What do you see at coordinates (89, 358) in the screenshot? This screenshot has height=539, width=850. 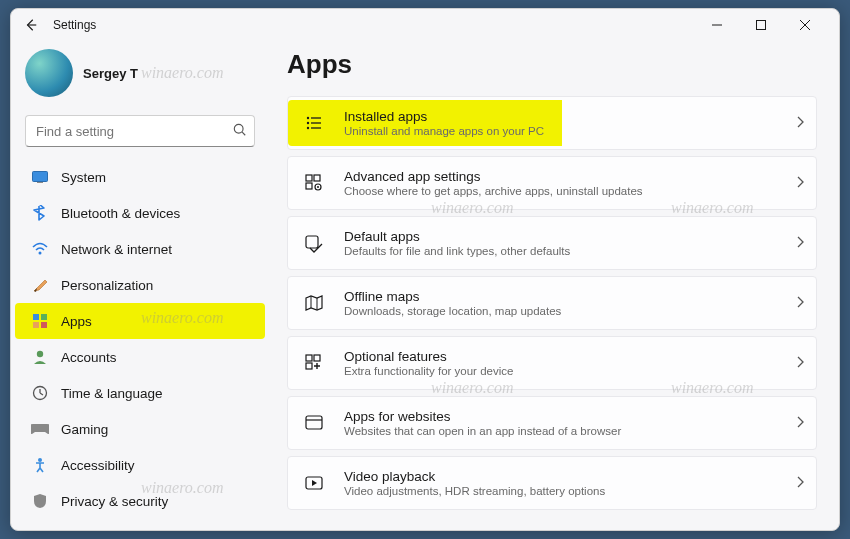 I see `sidebar-item-label: Accounts` at bounding box center [89, 358].